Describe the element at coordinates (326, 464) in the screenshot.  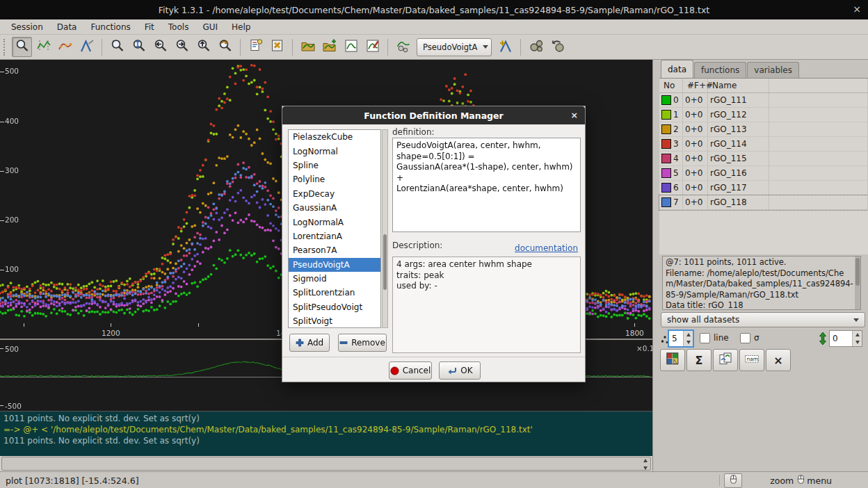
I see `command-input` at that location.